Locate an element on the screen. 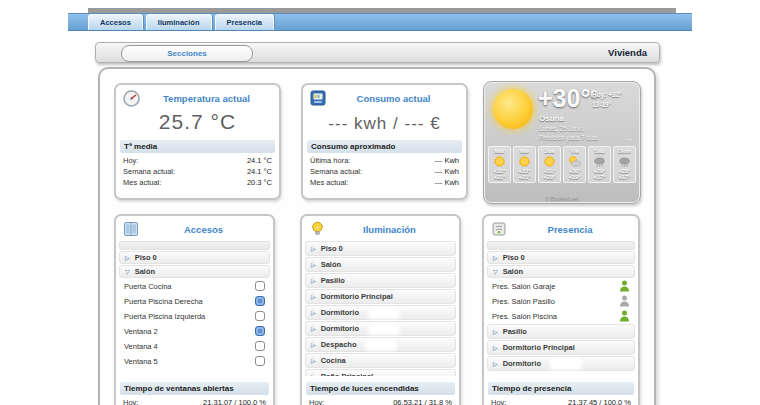  item-label: Ventana 5 is located at coordinates (141, 362).